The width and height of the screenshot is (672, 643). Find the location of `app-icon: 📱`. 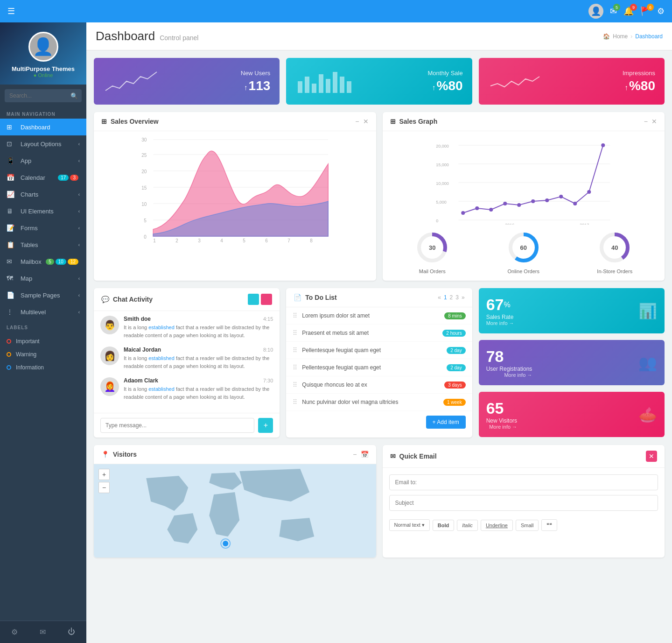

app-icon: 📱 is located at coordinates (11, 161).